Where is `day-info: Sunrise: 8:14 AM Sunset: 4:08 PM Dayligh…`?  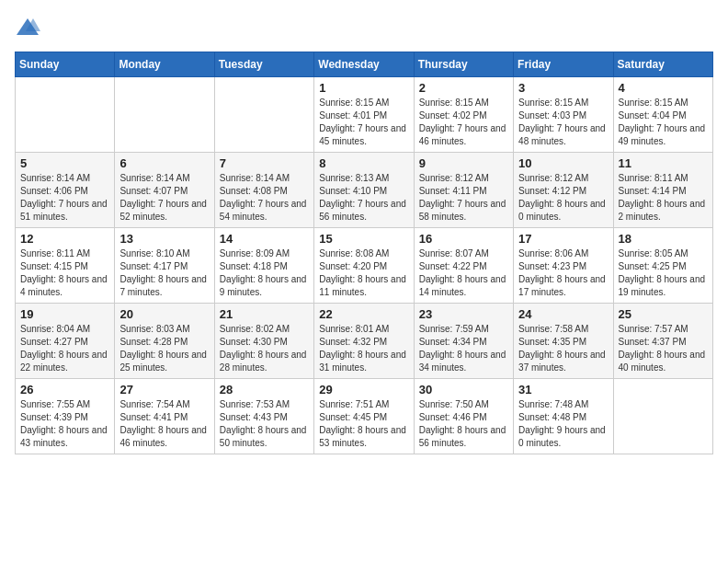 day-info: Sunrise: 8:14 AM Sunset: 4:08 PM Dayligh… is located at coordinates (265, 198).